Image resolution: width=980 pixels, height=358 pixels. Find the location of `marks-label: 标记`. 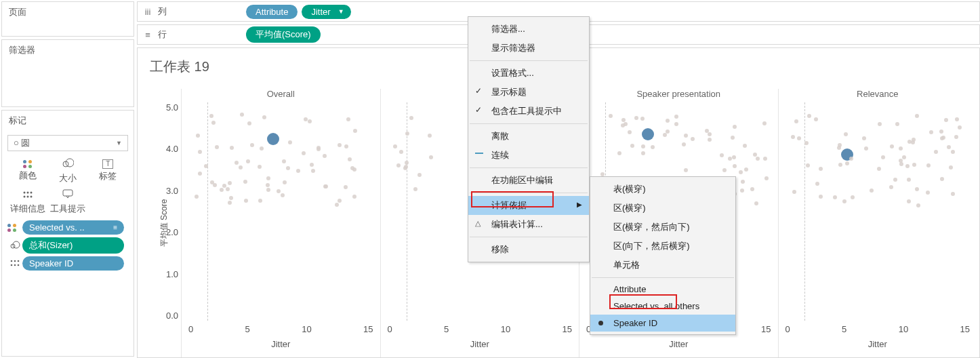

marks-label: 标记 is located at coordinates (68, 121).